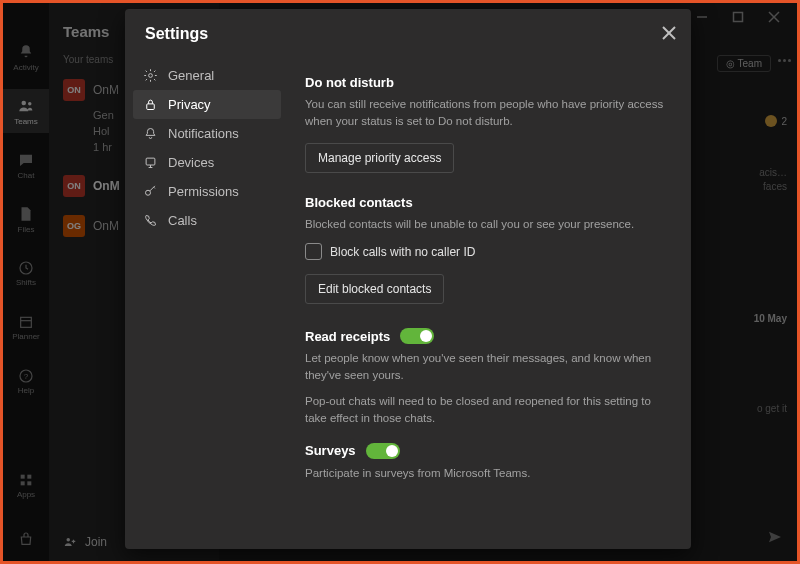 This screenshot has width=800, height=564. I want to click on nav-label: Notifications, so click(204, 134).